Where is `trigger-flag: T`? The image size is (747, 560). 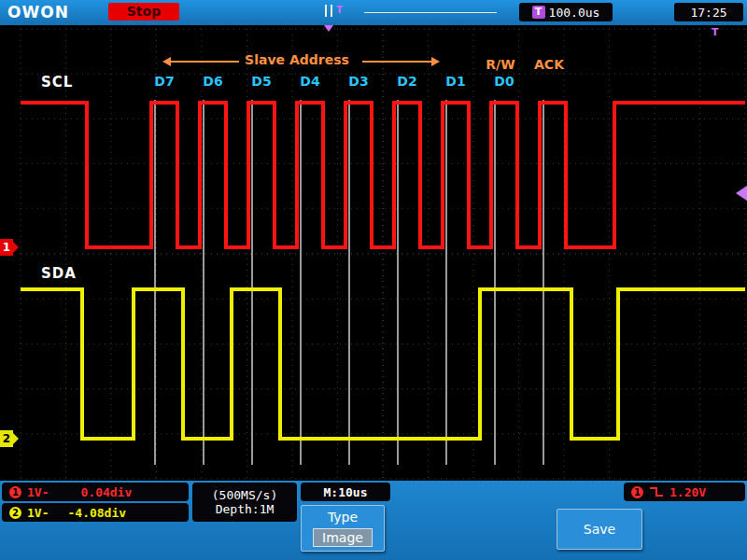
trigger-flag: T is located at coordinates (715, 32).